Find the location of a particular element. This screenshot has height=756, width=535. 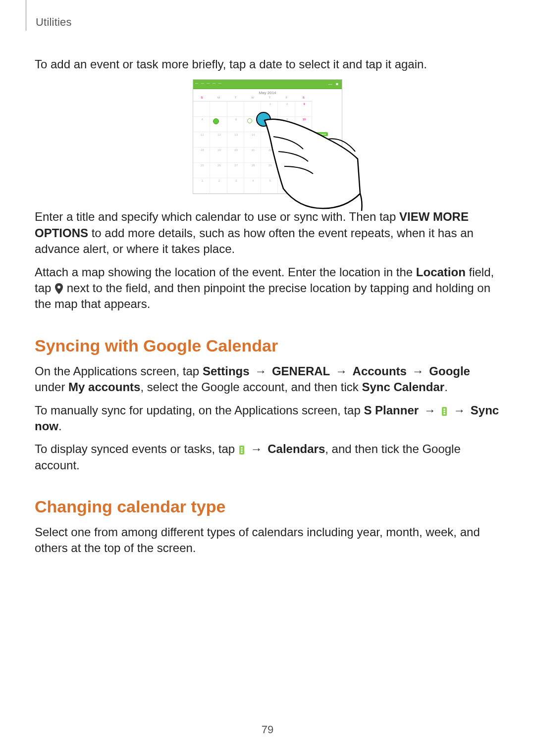

header-rule is located at coordinates (26, 15).